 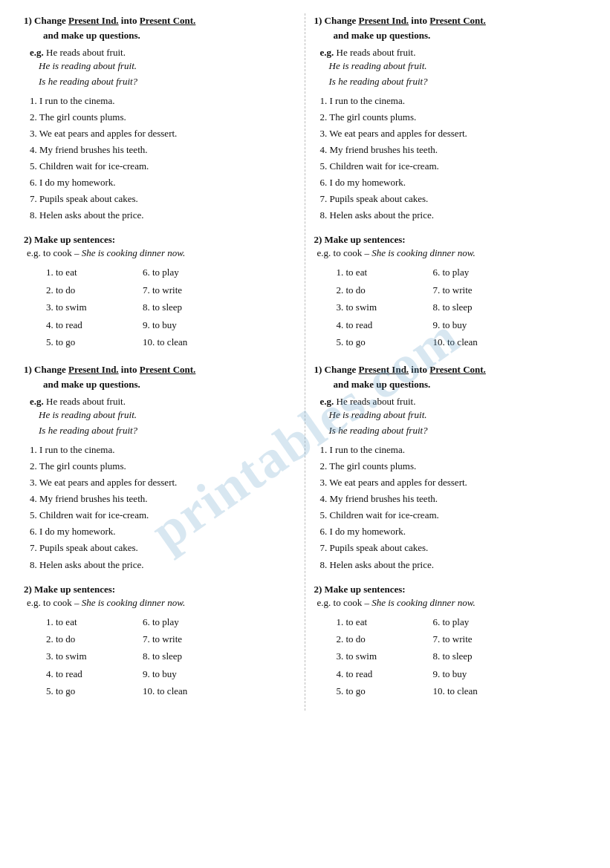 What do you see at coordinates (458, 370) in the screenshot?
I see `present-cont-label-br: Present Cont.` at bounding box center [458, 370].